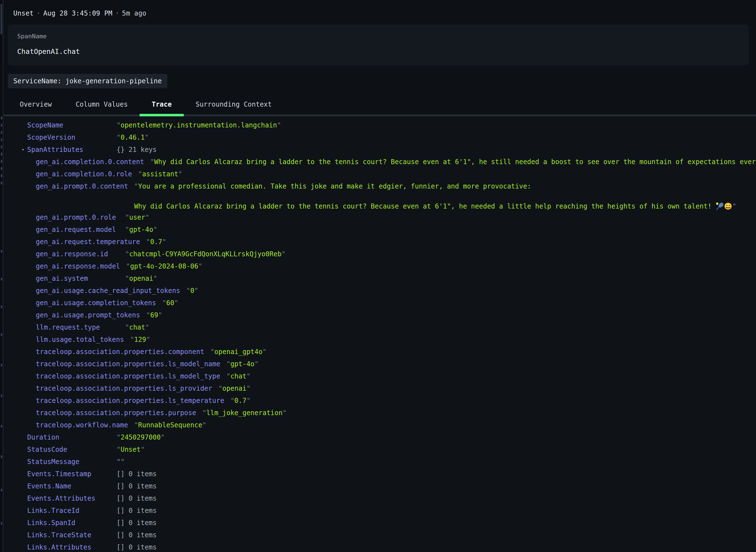 This screenshot has height=552, width=756. What do you see at coordinates (69, 547) in the screenshot?
I see `row-key: Links.Attributes` at bounding box center [69, 547].